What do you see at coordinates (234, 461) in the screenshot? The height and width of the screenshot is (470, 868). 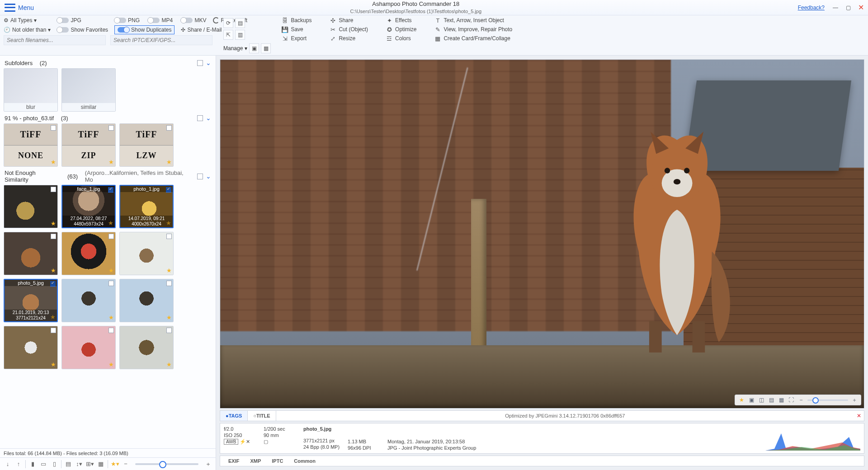 I see `tab-exif: EXIF` at bounding box center [234, 461].